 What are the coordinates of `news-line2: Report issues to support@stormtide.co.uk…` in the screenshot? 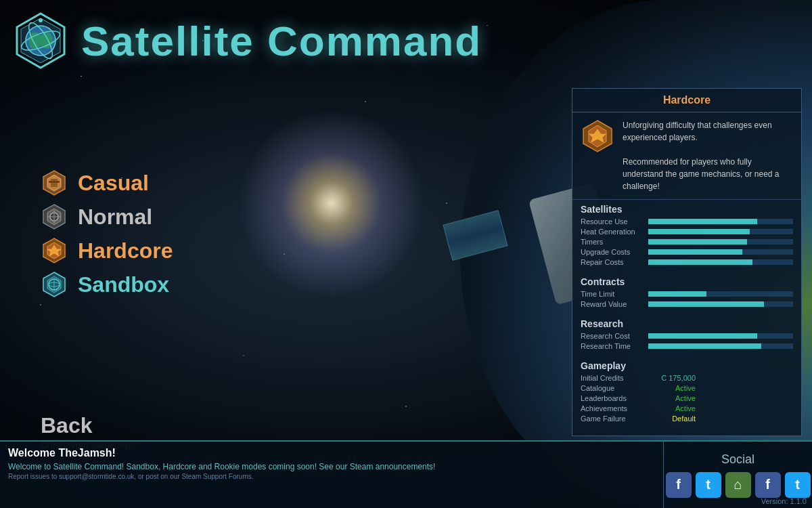 It's located at (332, 477).